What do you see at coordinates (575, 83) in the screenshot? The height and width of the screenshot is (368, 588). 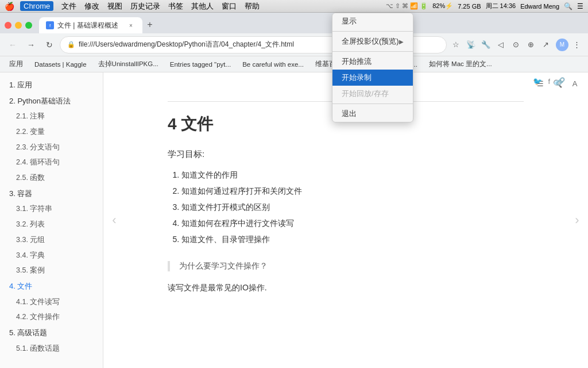 I see `pres-btn-3: A` at bounding box center [575, 83].